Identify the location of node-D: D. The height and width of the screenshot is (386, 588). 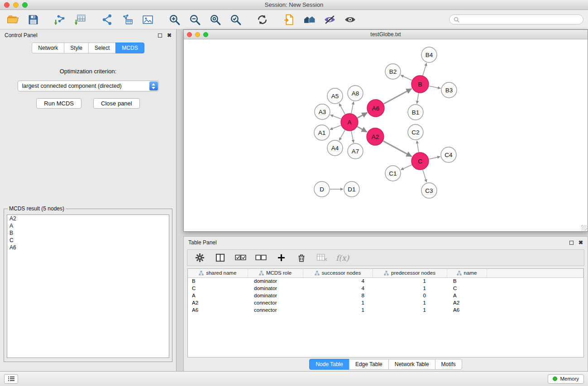
(322, 189).